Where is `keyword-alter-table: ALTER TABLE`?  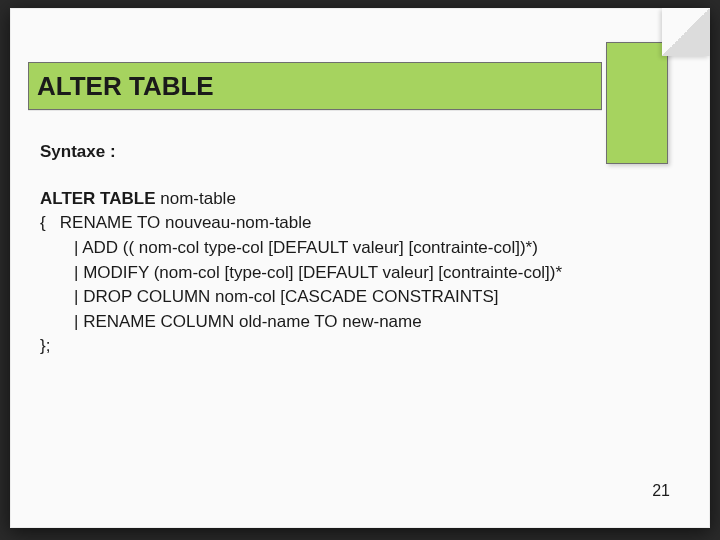 keyword-alter-table: ALTER TABLE is located at coordinates (98, 198).